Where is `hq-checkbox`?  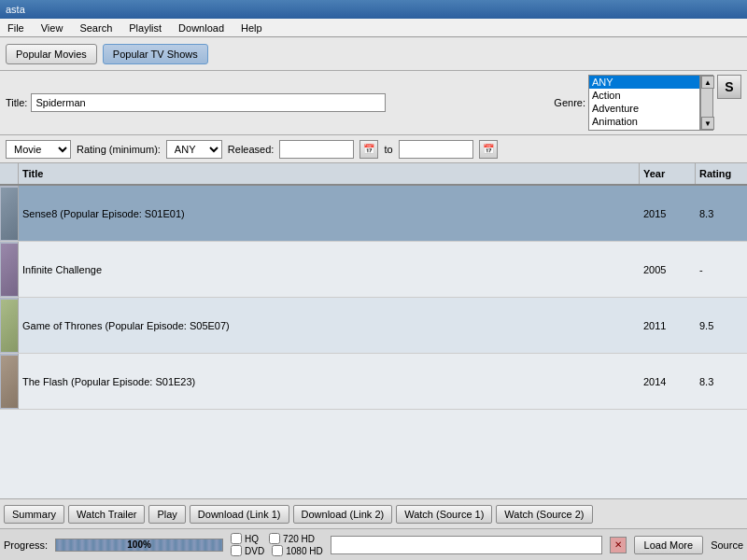 hq-checkbox is located at coordinates (236, 539).